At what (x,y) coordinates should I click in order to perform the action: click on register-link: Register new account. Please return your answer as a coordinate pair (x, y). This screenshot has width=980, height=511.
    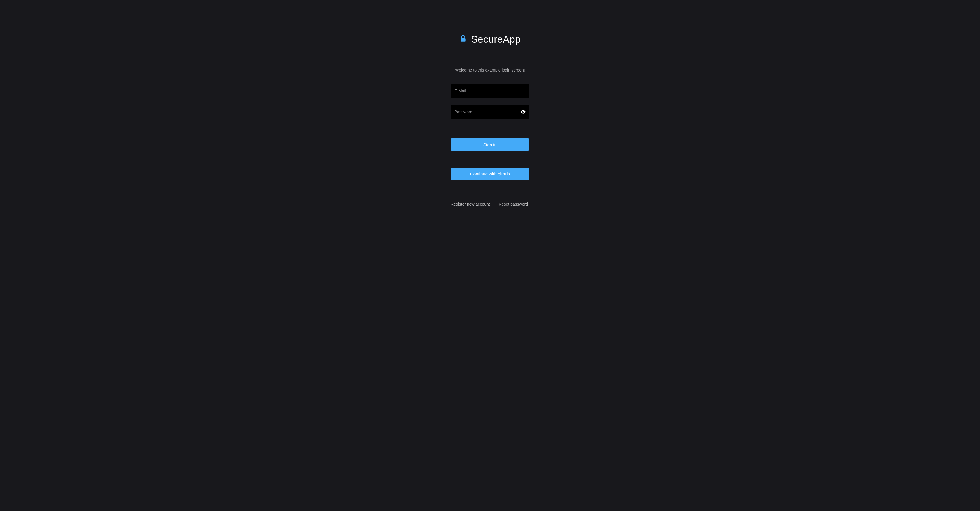
    Looking at the image, I should click on (470, 204).